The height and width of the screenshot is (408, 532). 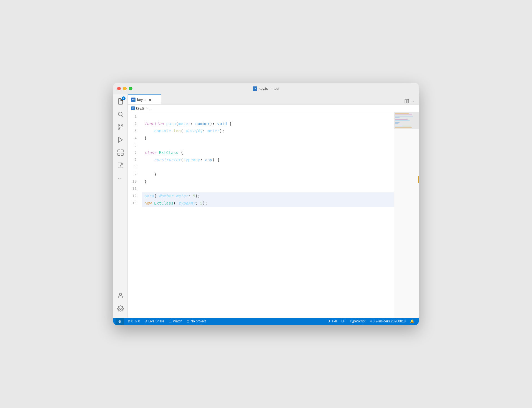 I want to click on line-num-1: 1, so click(x=133, y=116).